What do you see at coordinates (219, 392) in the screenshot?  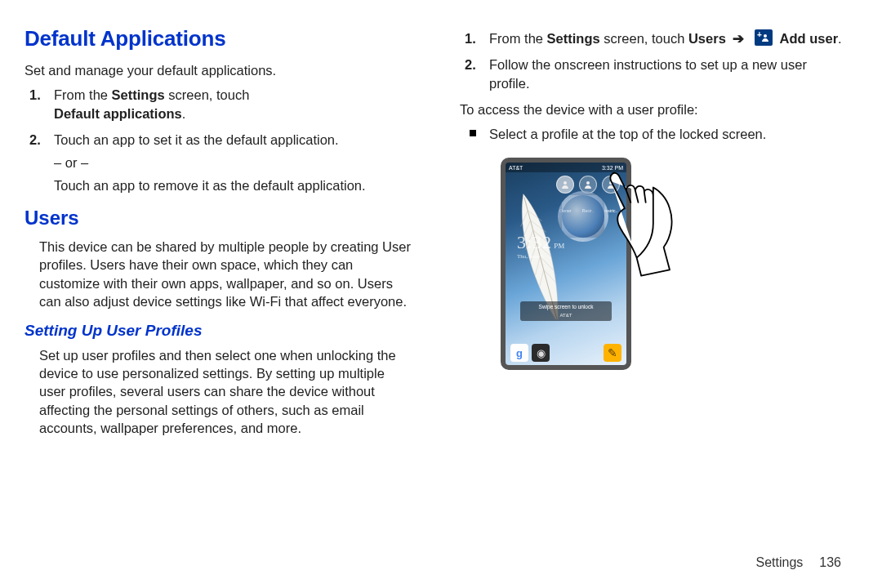 I see `setup-body: Set up user profiles and then select one…` at bounding box center [219, 392].